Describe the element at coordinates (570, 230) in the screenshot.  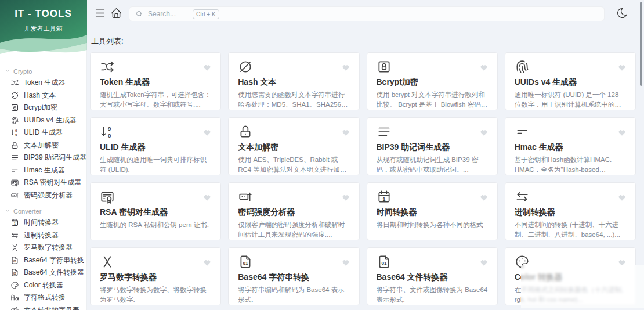
I see `tool-card-description: 不同进制间的转换 (十进制、十六进制、二进制、八进制、base64, ...).…` at that location.